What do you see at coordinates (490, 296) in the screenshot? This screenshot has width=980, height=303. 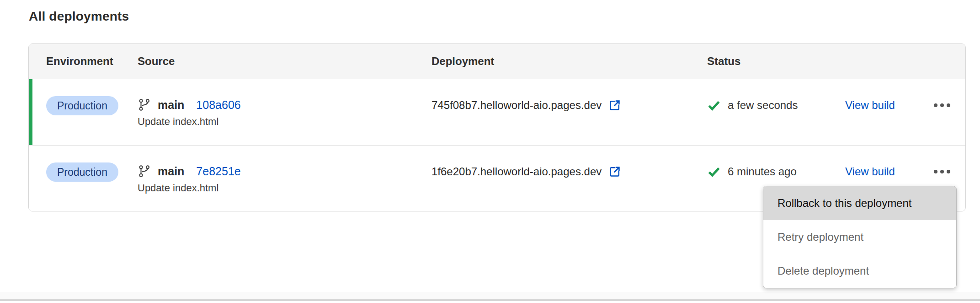 I see `footer-strip` at bounding box center [490, 296].